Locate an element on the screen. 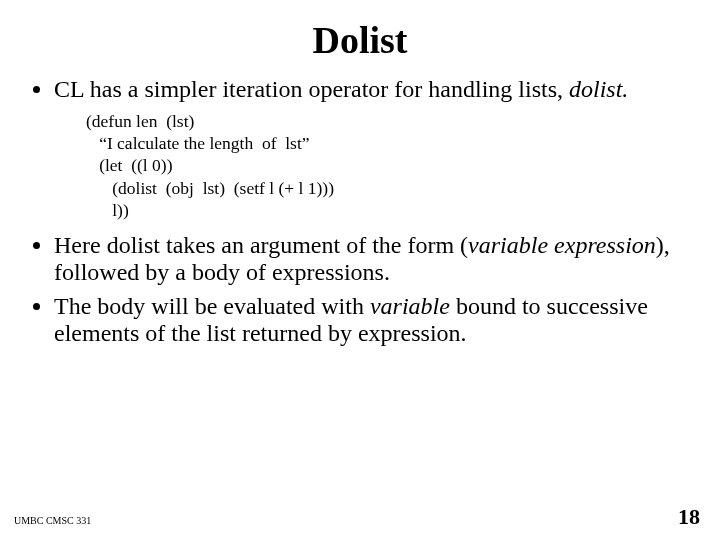 The image size is (720, 540). bullet-1: CL has a simpler iteration operator for … is located at coordinates (371, 90).